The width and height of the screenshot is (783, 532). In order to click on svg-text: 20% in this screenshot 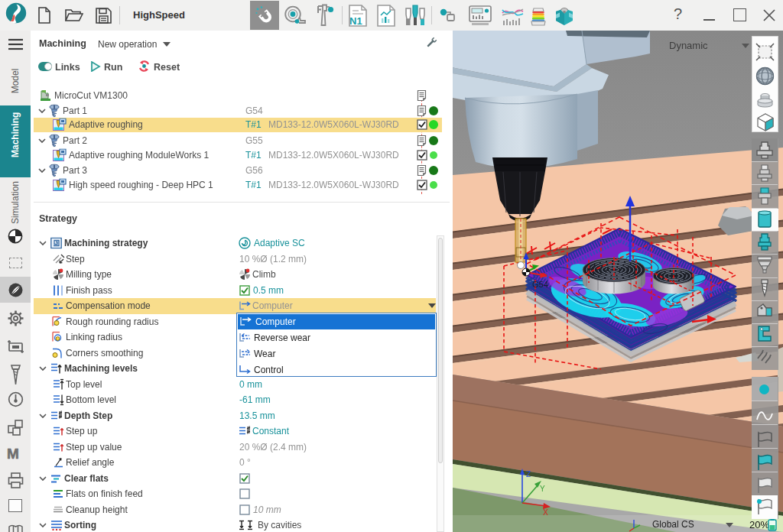, I will do `click(759, 524)`.